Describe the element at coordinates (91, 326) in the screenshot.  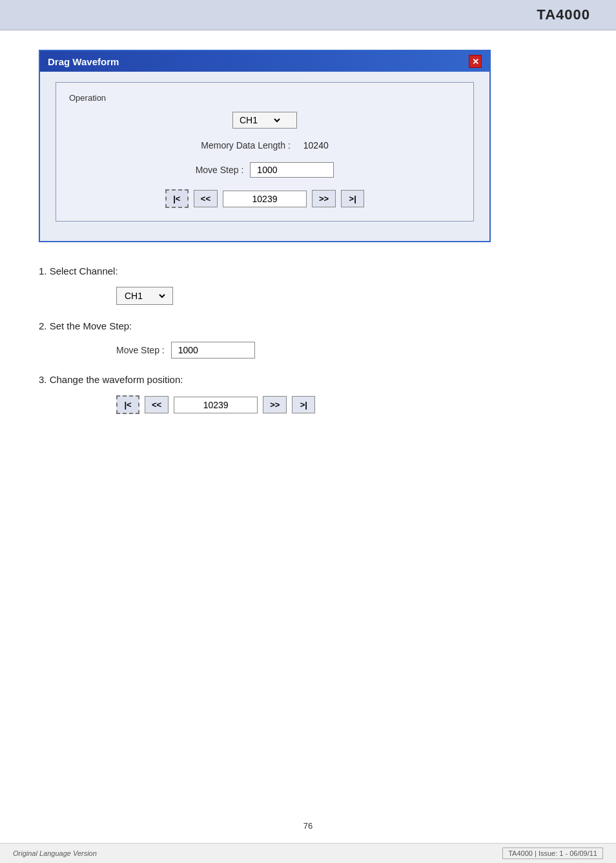
I see `instruction-2-text: Set the Move Step:` at that location.